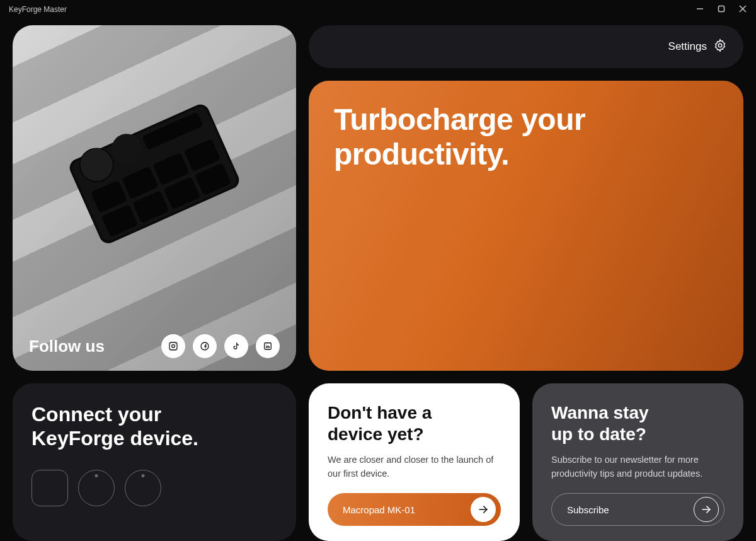  Describe the element at coordinates (721, 10) in the screenshot. I see `window-controls` at that location.